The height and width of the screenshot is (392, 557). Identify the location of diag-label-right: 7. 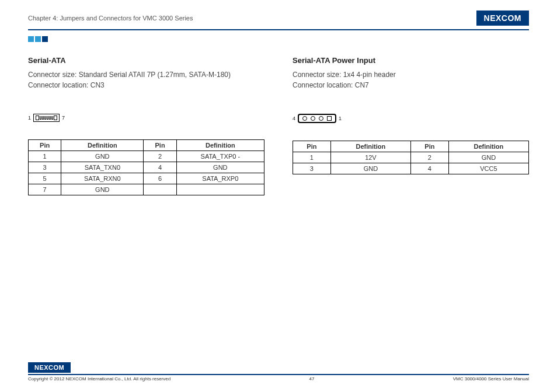
(63, 118).